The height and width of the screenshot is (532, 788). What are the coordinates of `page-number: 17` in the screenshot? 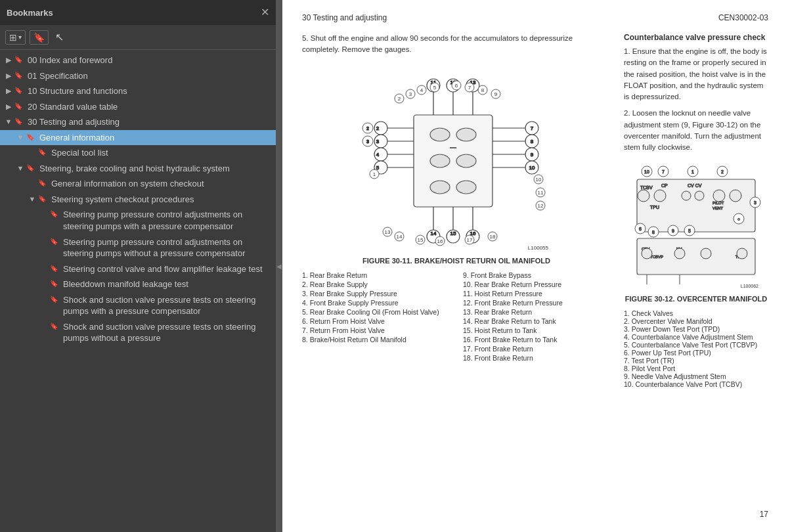 It's located at (764, 514).